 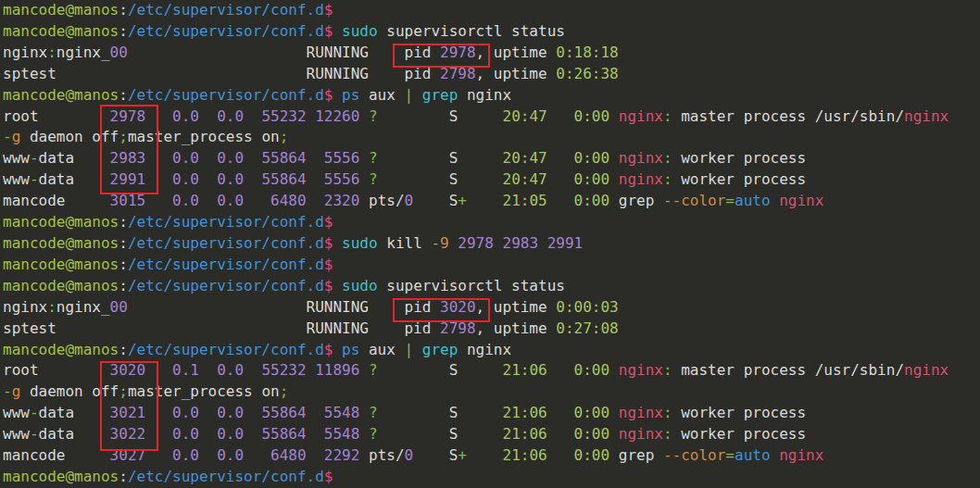 What do you see at coordinates (128, 413) in the screenshot?
I see `terminal-token: 3021` at bounding box center [128, 413].